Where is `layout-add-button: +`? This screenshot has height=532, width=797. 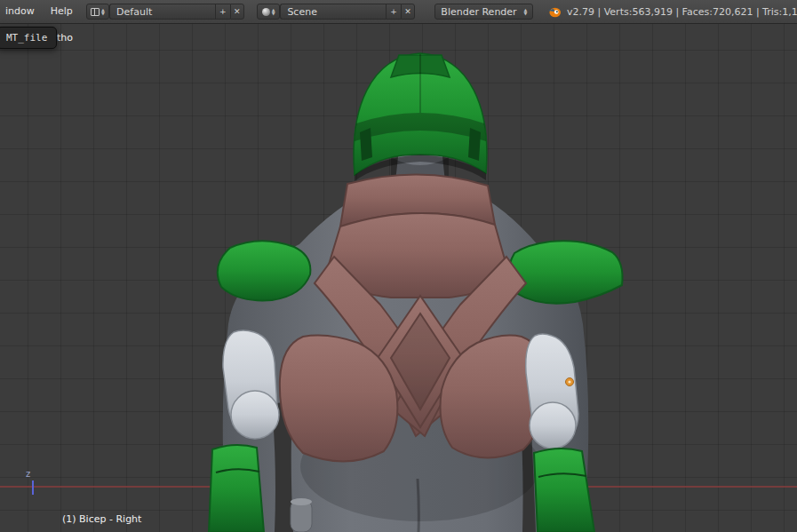 layout-add-button: + is located at coordinates (222, 12).